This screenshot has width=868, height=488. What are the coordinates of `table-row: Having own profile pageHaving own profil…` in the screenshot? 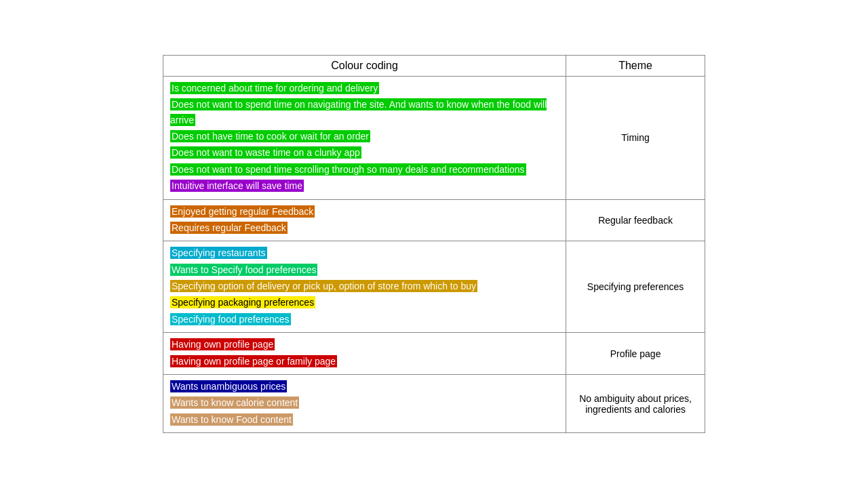 It's located at (434, 354).